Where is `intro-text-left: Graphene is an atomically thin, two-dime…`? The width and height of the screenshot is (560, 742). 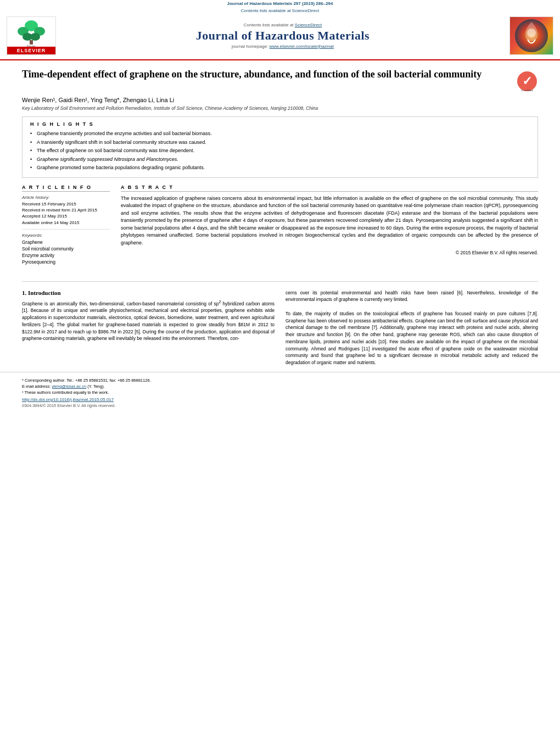
intro-text-left: Graphene is an atomically thin, two-dime… is located at coordinates (148, 321).